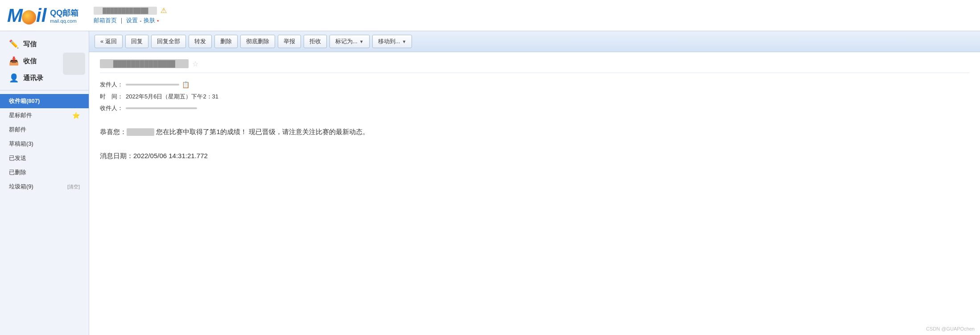  Describe the element at coordinates (21, 144) in the screenshot. I see `sidebar-drafts-label: 草稿箱(3)` at that location.